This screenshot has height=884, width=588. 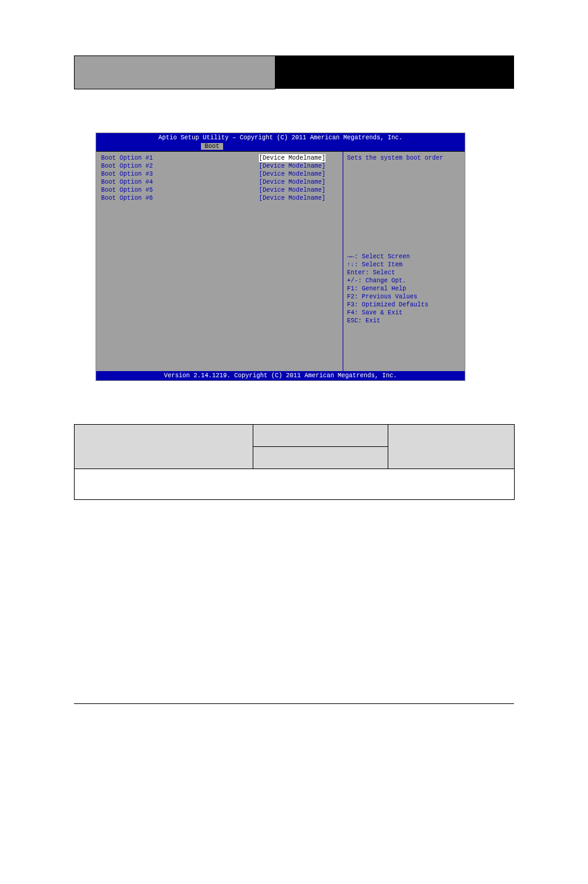 I want to click on boot-option-label: Boot Option #3, so click(x=127, y=174).